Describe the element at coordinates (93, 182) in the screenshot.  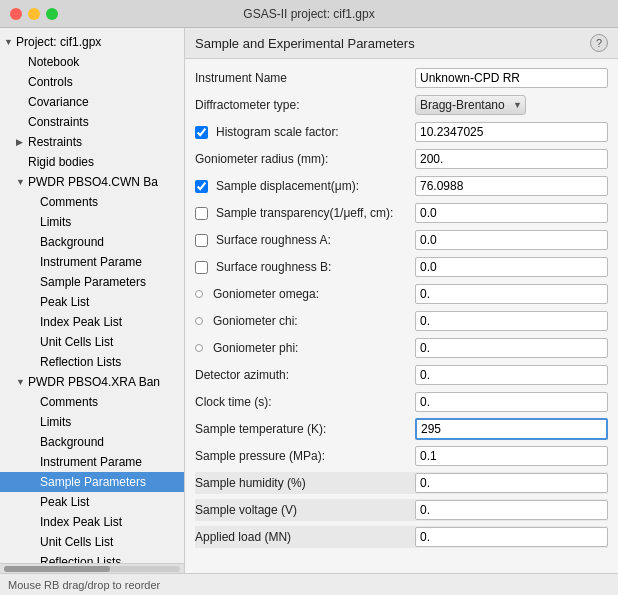
I see `sidebar-item-label-pwdr-cwn: PWDR PBSO4.CWN Ba` at that location.